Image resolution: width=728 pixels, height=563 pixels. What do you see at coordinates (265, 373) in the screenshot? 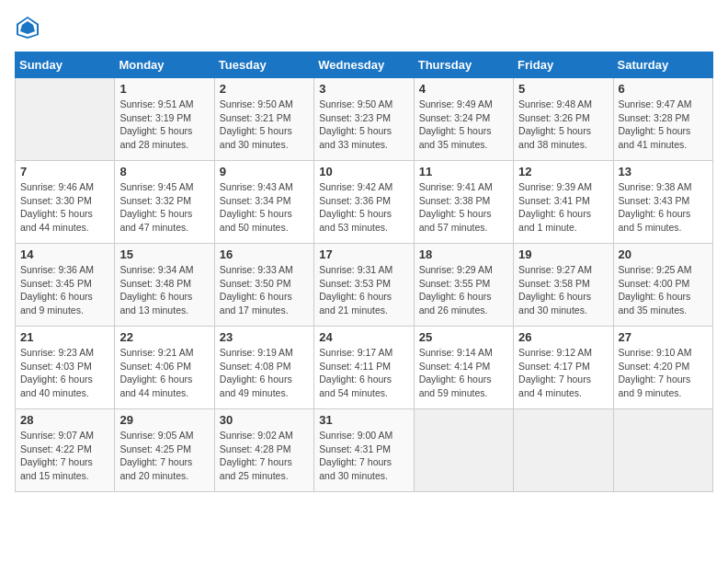
I see `day-info: Sunrise: 9:19 AMSunset: 4:08 PMDaylight:…` at bounding box center [265, 373].